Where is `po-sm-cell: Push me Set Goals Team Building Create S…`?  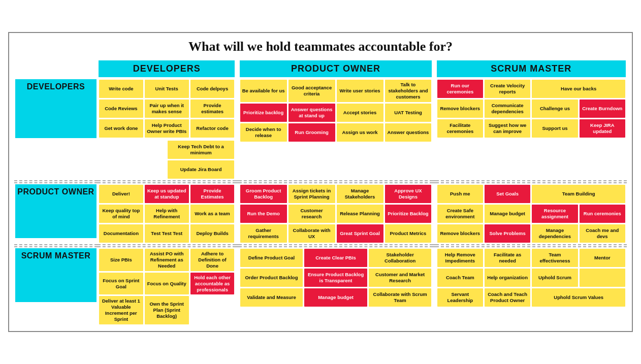 po-sm-cell: Push me Set Goals Team Building Create S… is located at coordinates (531, 214).